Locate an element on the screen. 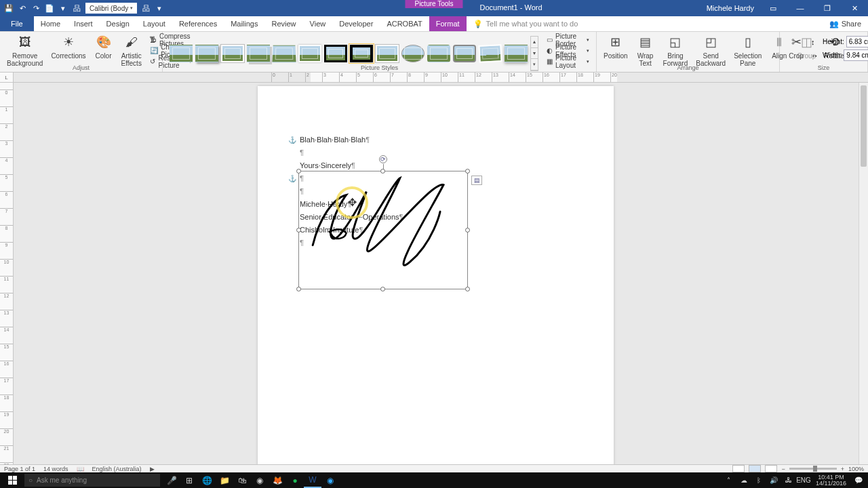  org-icon: 品 is located at coordinates (146, 8).